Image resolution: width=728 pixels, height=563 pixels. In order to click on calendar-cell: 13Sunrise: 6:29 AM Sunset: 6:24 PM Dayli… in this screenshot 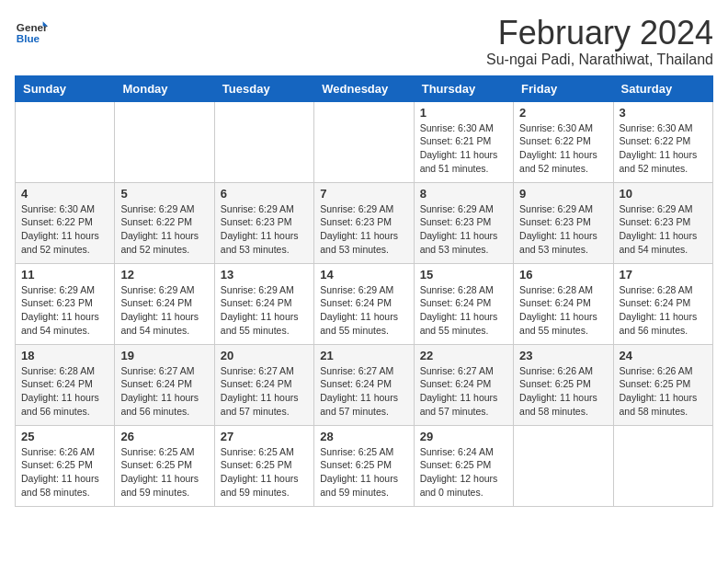, I will do `click(264, 304)`.